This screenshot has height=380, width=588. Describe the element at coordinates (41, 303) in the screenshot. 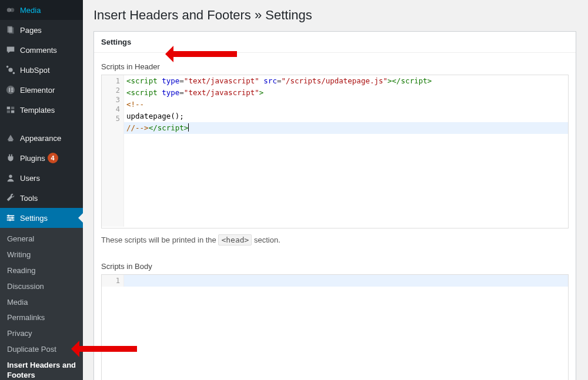

I see `submenu-item-media-s: Media` at that location.